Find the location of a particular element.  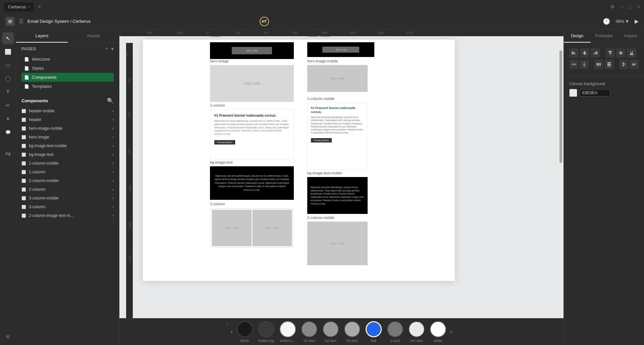

align-top-btn is located at coordinates (610, 53).